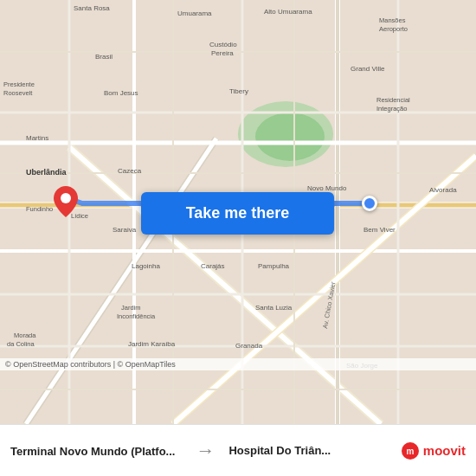 The image size is (476, 476). What do you see at coordinates (104, 57) in the screenshot?
I see `svg-text: Brasil` at bounding box center [104, 57].